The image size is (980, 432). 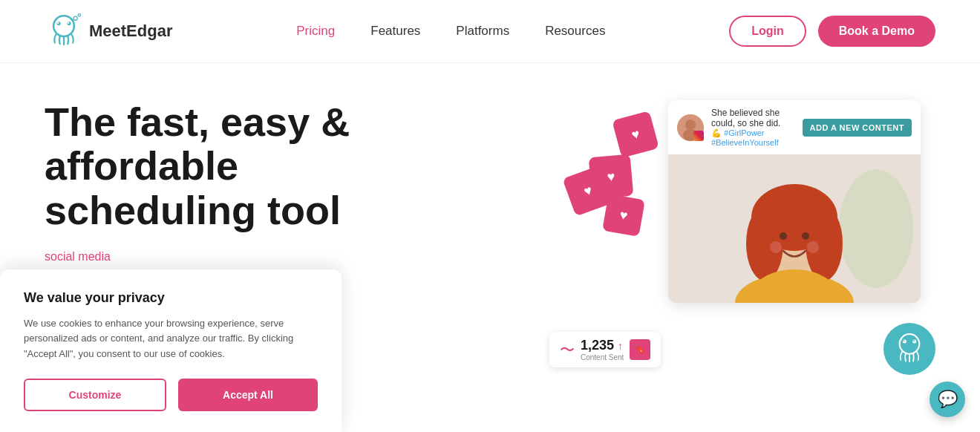 What do you see at coordinates (597, 345) in the screenshot?
I see `stats-value: 1,235` at bounding box center [597, 345].